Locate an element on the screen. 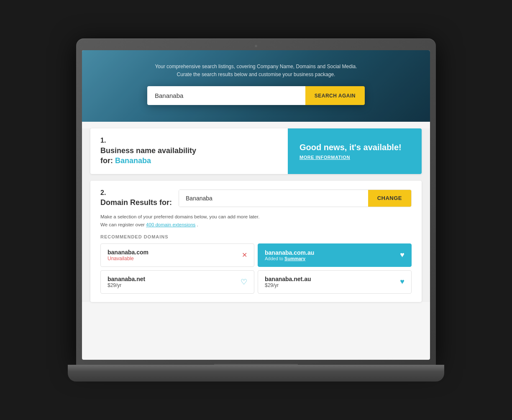 This screenshot has height=420, width=512. section1-title: Business name availability for: Bananaba is located at coordinates (189, 156).